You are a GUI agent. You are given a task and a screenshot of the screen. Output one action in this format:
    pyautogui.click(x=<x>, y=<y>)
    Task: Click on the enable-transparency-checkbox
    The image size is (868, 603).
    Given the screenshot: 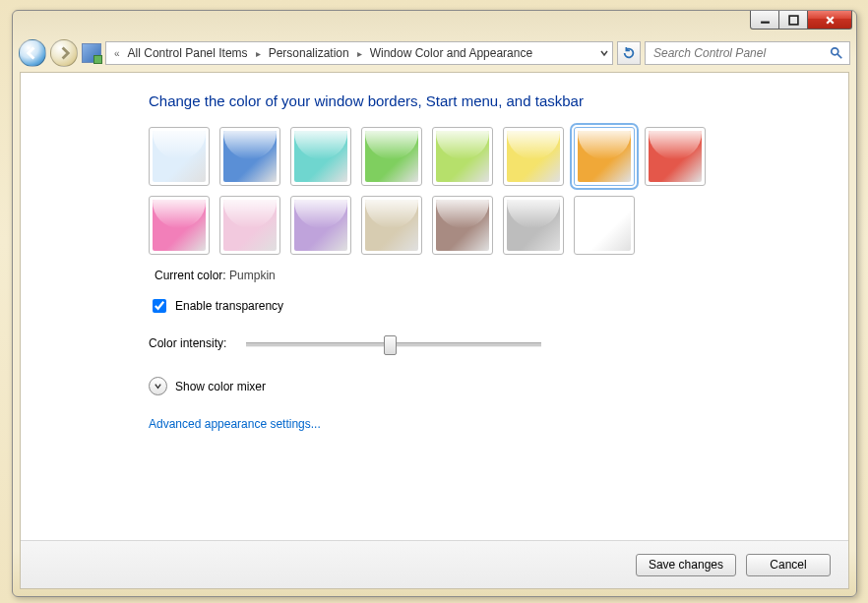 What is the action you would take?
    pyautogui.click(x=159, y=306)
    